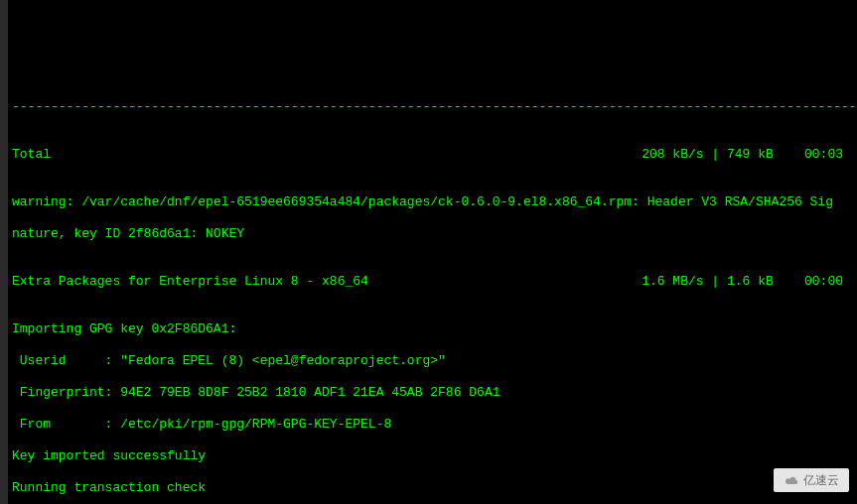 The height and width of the screenshot is (504, 857). Describe the element at coordinates (821, 480) in the screenshot. I see `watermark-text: 亿速云` at that location.